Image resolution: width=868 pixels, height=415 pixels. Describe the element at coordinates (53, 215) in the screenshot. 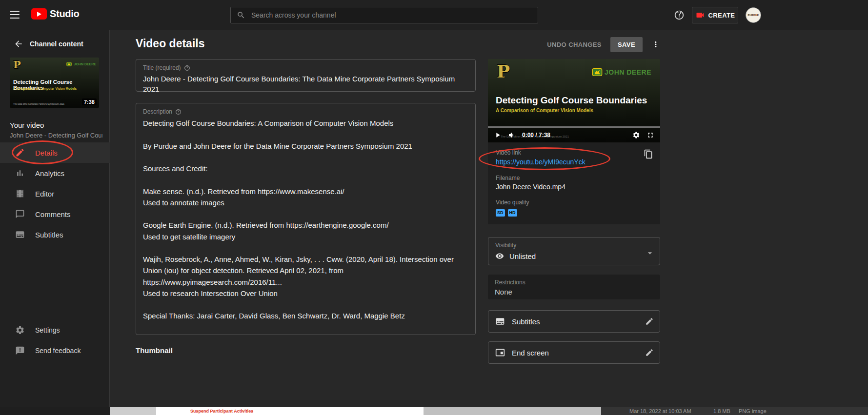

I see `sidebar-item-label: Comments` at that location.